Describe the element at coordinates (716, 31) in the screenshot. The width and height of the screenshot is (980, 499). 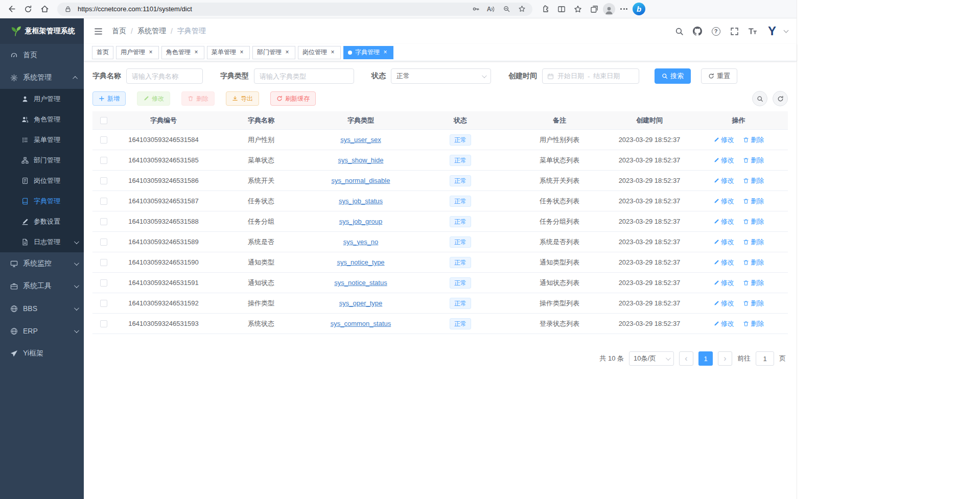
I see `help-button: ?` at that location.